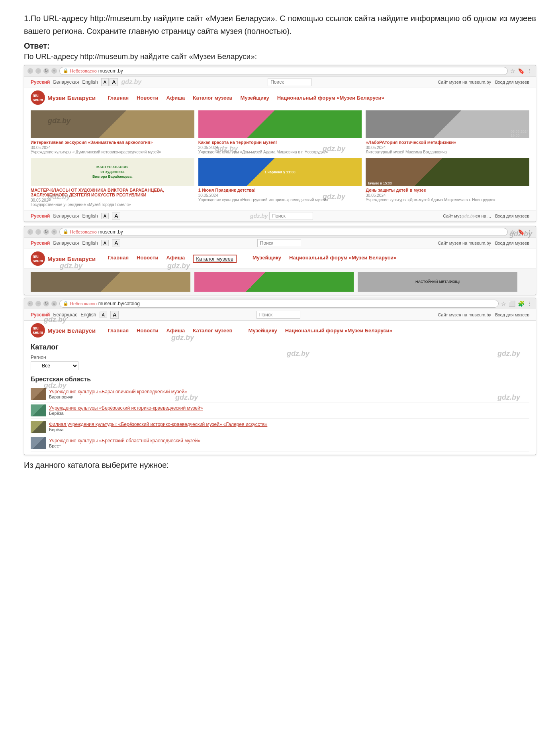 This screenshot has width=560, height=732. Describe the element at coordinates (118, 98) in the screenshot. I see `nav-main: Главная` at that location.